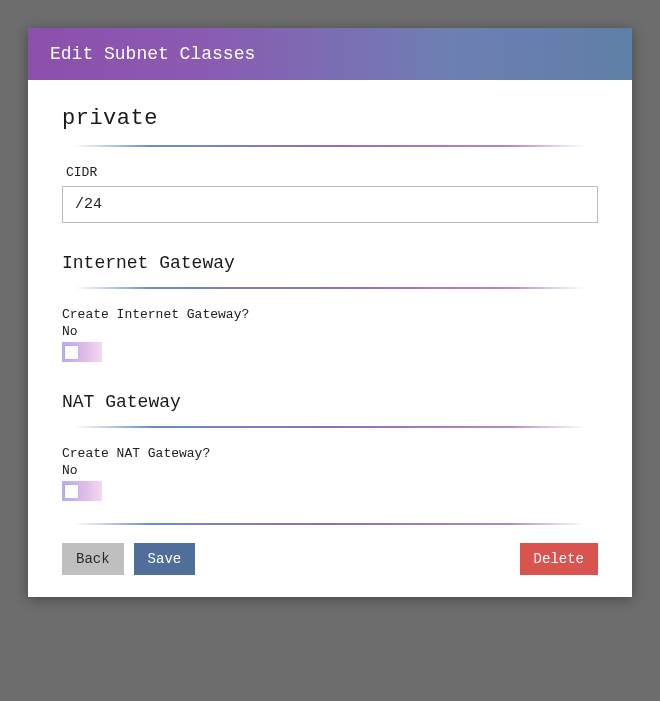 This screenshot has width=660, height=701. I want to click on back-button: Back, so click(93, 559).